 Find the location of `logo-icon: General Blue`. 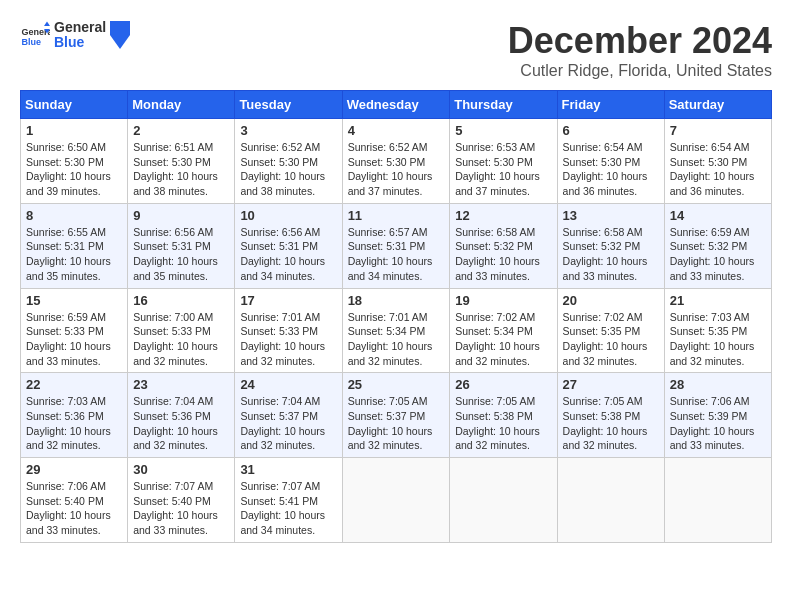

logo-icon: General Blue is located at coordinates (35, 35).